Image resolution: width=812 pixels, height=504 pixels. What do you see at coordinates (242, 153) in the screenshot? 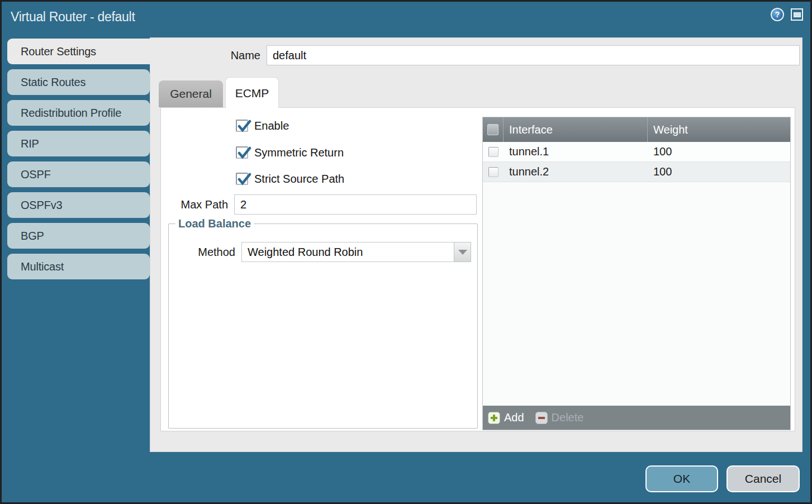
I see `symmetric-return-checkbox` at bounding box center [242, 153].